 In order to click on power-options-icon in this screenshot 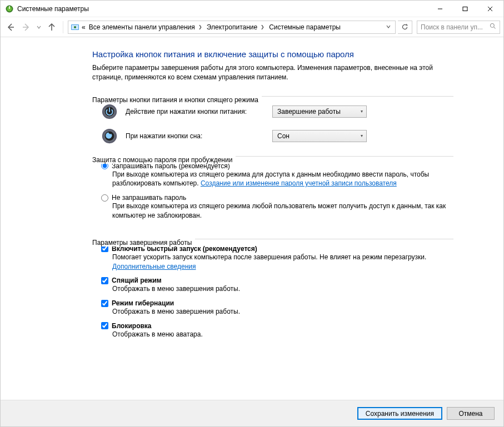, I will do `click(9, 9)`.